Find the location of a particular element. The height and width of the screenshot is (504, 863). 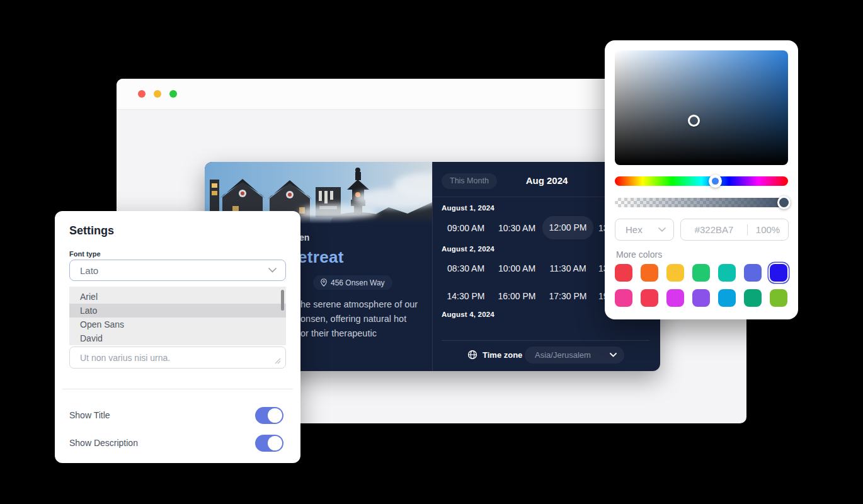

saturation-value-area is located at coordinates (702, 108).